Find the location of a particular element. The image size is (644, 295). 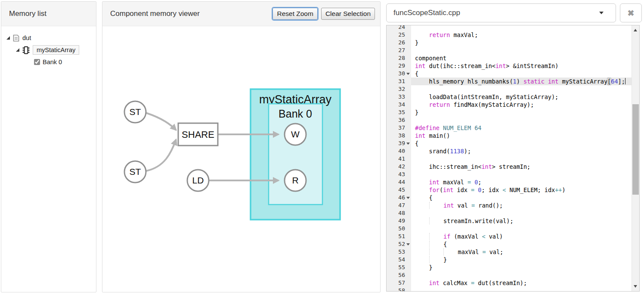

edge-st1-share is located at coordinates (161, 121).